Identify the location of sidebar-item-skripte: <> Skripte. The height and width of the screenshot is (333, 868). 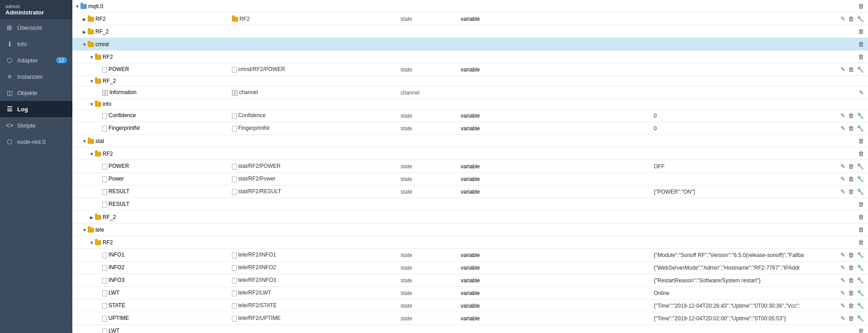
(36, 125).